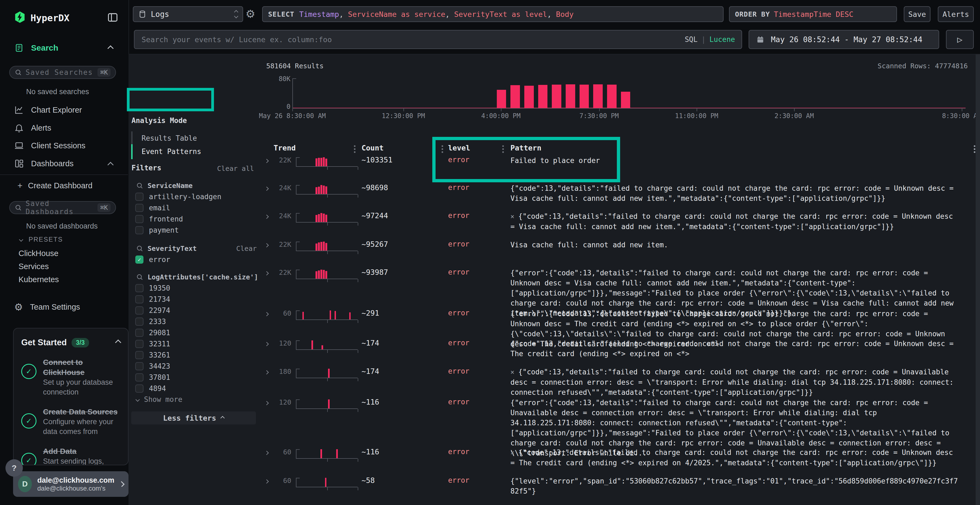 Image resolution: width=980 pixels, height=505 pixels. I want to click on filter-option: 19350, so click(195, 288).